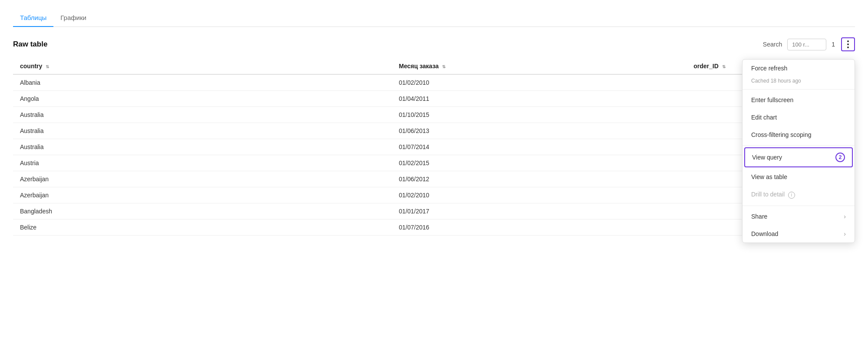  Describe the element at coordinates (809, 44) in the screenshot. I see `header-right: Search 1 Force refresh Cached 18 hours a…` at that location.